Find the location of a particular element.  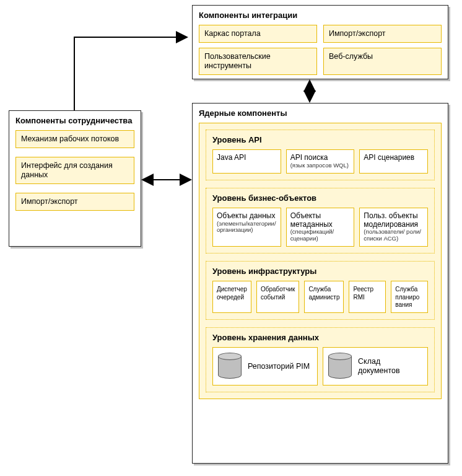

business-item-main: Объекты данных is located at coordinates (246, 216).